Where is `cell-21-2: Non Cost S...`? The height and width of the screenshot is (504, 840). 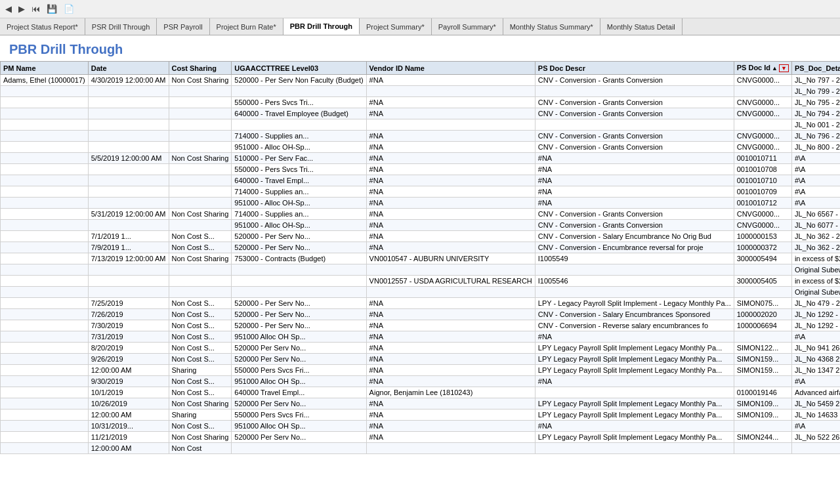
cell-21-2: Non Cost S... is located at coordinates (200, 315).